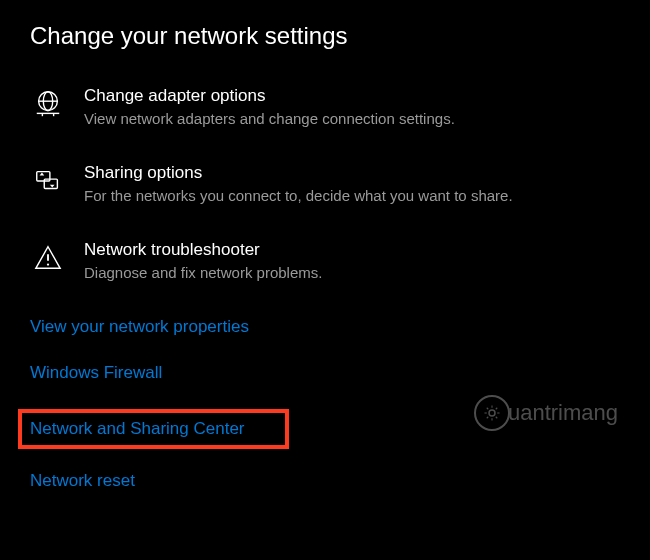 Image resolution: width=650 pixels, height=560 pixels. Describe the element at coordinates (138, 429) in the screenshot. I see `network-sharing-center-link: Network and Sharing Center` at that location.